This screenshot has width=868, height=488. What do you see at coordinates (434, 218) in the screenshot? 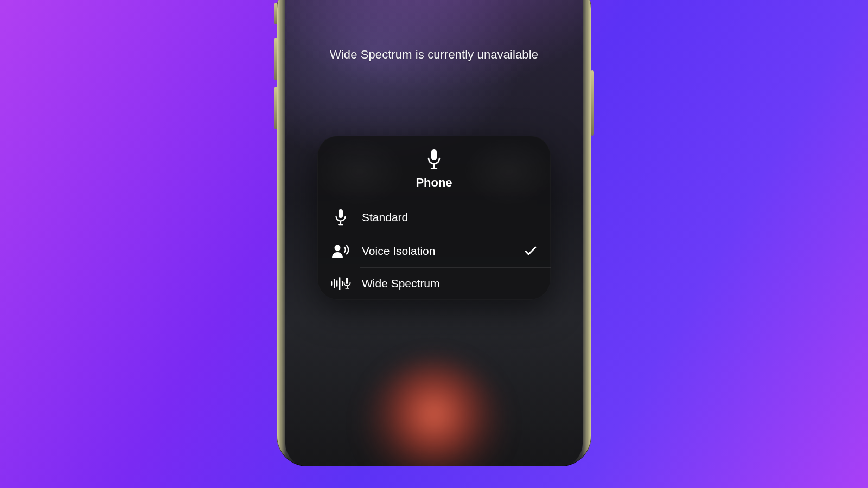
I see `mic-mode-card: Phone Standard` at bounding box center [434, 218].